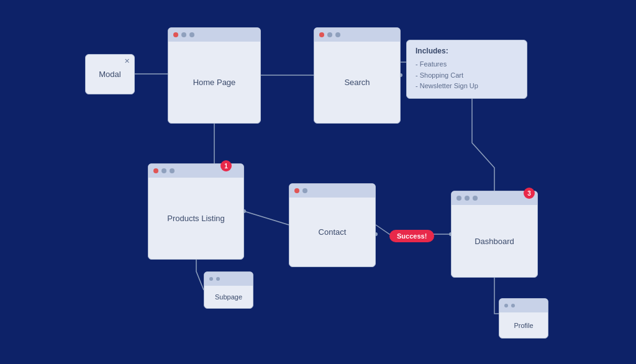 This screenshot has width=636, height=364. What do you see at coordinates (229, 290) in the screenshot?
I see `subpage-card: Subpage` at bounding box center [229, 290].